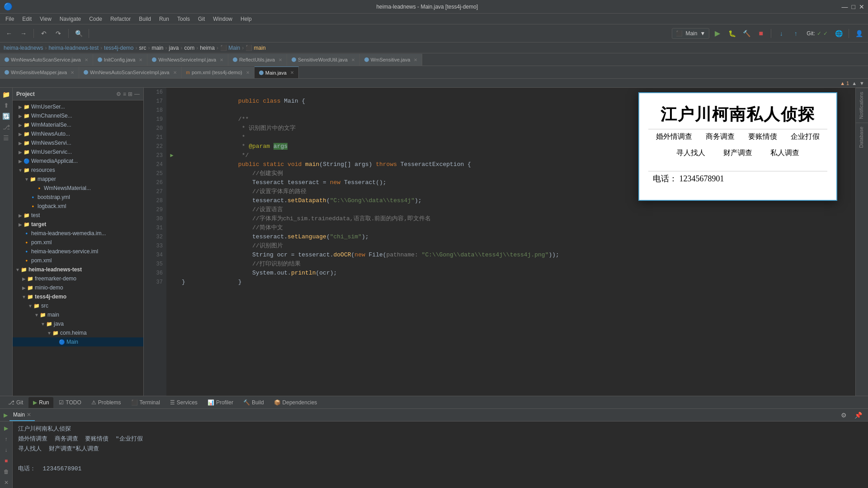 The width and height of the screenshot is (868, 488). I want to click on run-gutter-icon: ▶, so click(172, 156).